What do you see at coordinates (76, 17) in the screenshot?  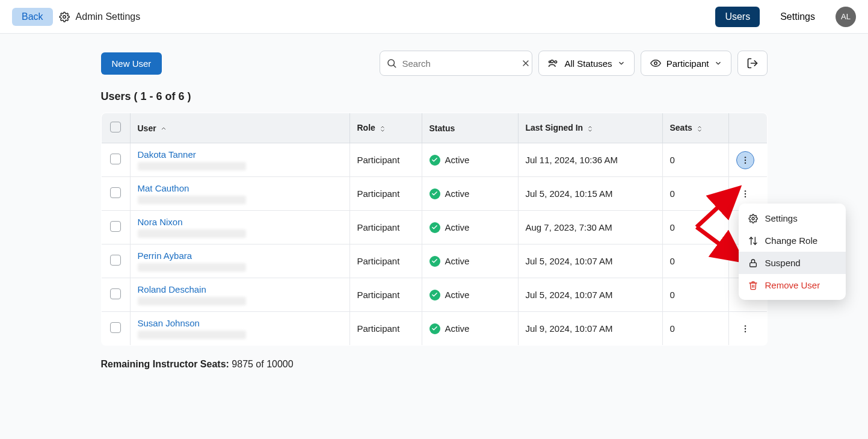 I see `topbar-left: Back Admin Settings` at bounding box center [76, 17].